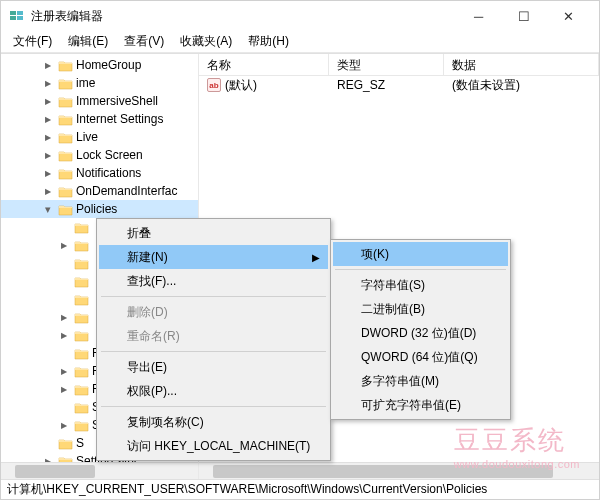  What do you see at coordinates (214, 391) in the screenshot?
I see `ctx-权限(P)...: 权限(P)...` at bounding box center [214, 391].